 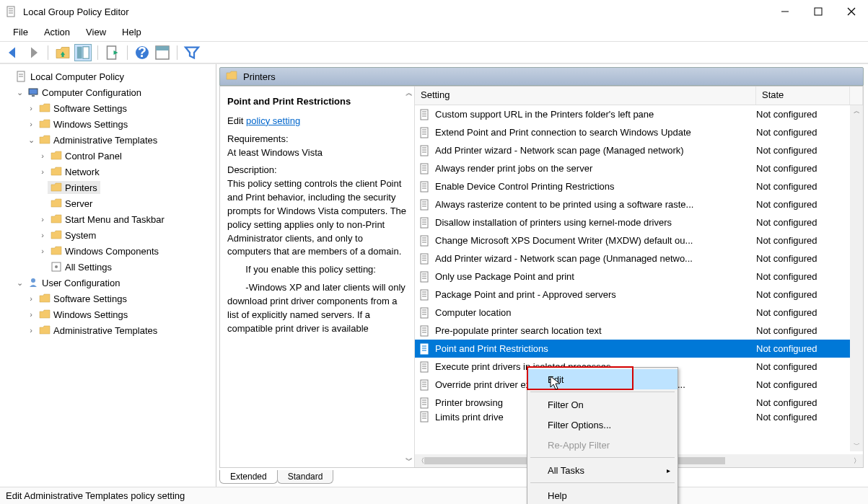 What do you see at coordinates (409, 94) in the screenshot?
I see `details-scroll-up-icon: ︽` at bounding box center [409, 94].